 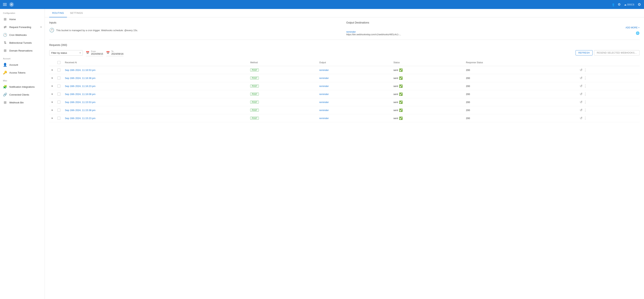 I want to click on tab-settings: SETTINGS, so click(x=76, y=13).